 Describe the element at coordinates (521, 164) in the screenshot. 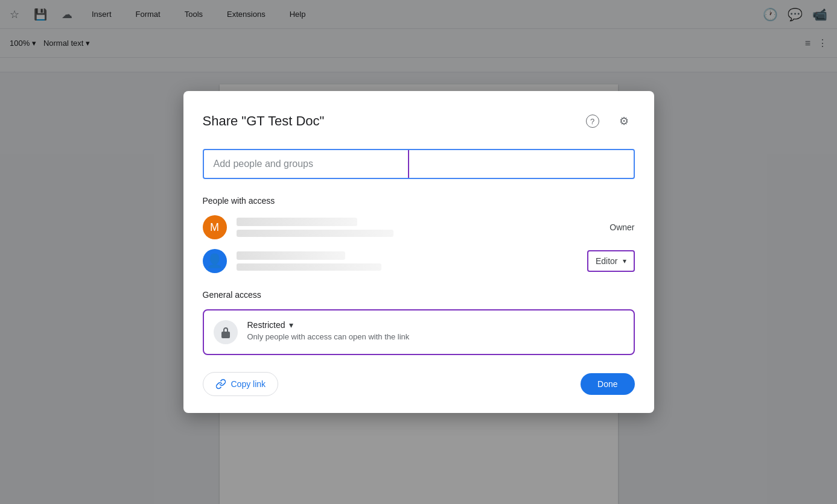

I see `search-right-section` at that location.